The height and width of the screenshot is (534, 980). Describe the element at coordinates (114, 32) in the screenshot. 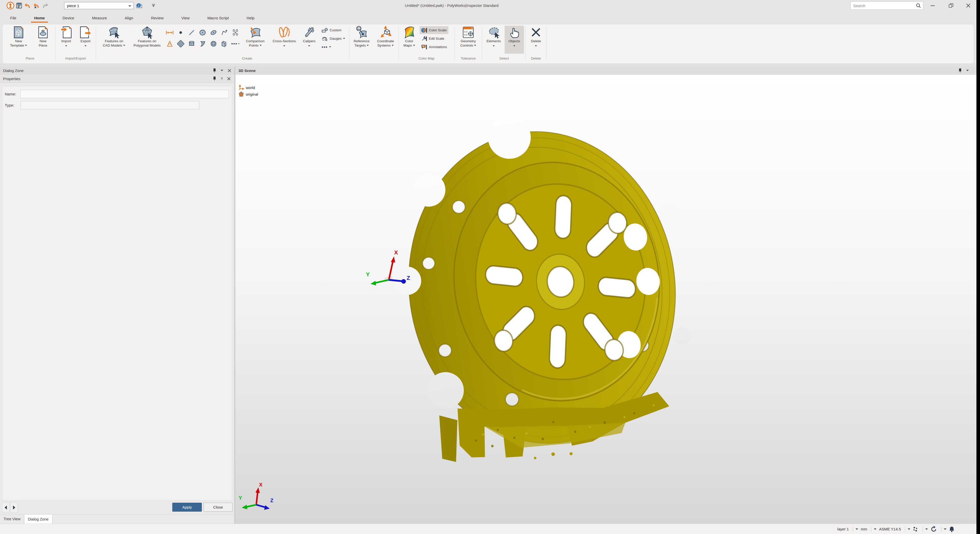

I see `cad-surface-cursor-icon` at that location.